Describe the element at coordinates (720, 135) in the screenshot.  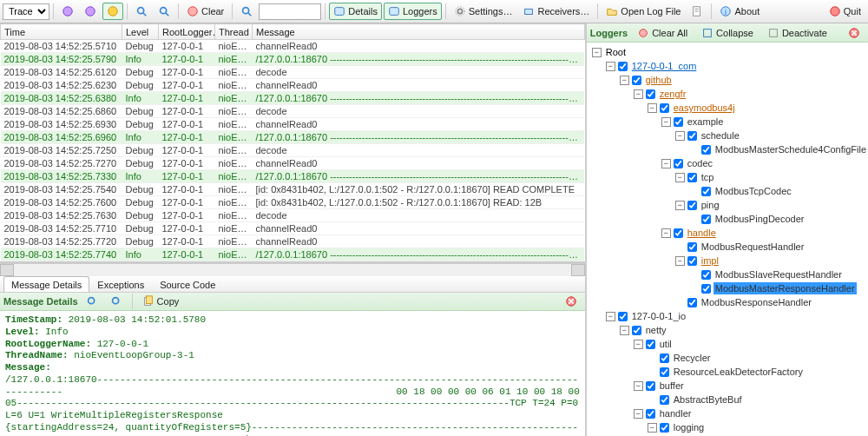
I see `tree-label: schedule` at that location.